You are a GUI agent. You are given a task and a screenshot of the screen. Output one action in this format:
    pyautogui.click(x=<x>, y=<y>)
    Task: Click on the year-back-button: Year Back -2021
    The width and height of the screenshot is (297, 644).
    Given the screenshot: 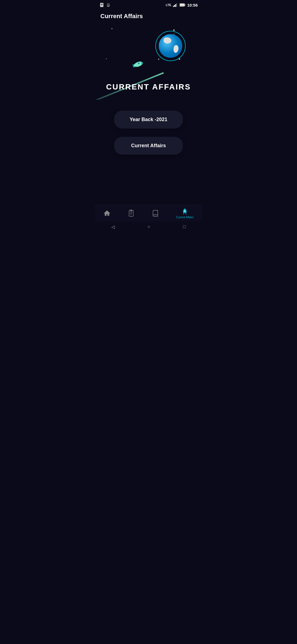 What is the action you would take?
    pyautogui.click(x=148, y=119)
    